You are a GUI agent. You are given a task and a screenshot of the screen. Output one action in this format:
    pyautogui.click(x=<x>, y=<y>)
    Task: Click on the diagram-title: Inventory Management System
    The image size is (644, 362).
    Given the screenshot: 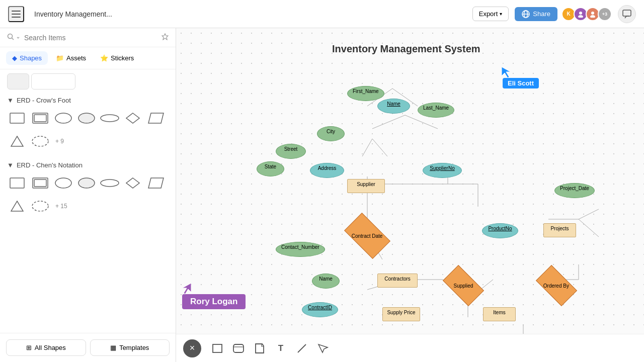 What is the action you would take?
    pyautogui.click(x=407, y=49)
    